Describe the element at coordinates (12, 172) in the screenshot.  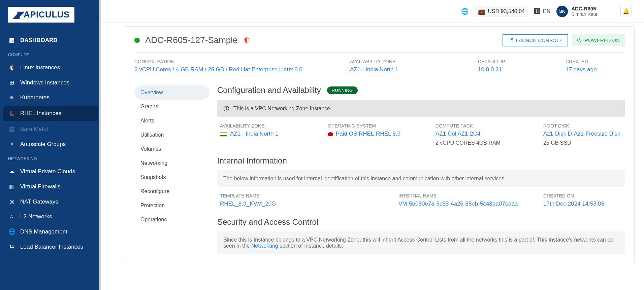
I see `cloud-icon: ☁` at that location.